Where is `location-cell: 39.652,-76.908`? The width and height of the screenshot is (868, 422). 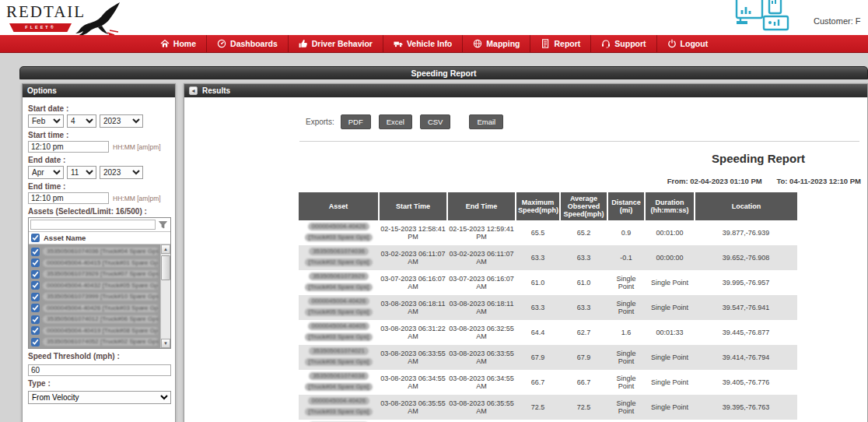 location-cell: 39.652,-76.908 is located at coordinates (746, 258).